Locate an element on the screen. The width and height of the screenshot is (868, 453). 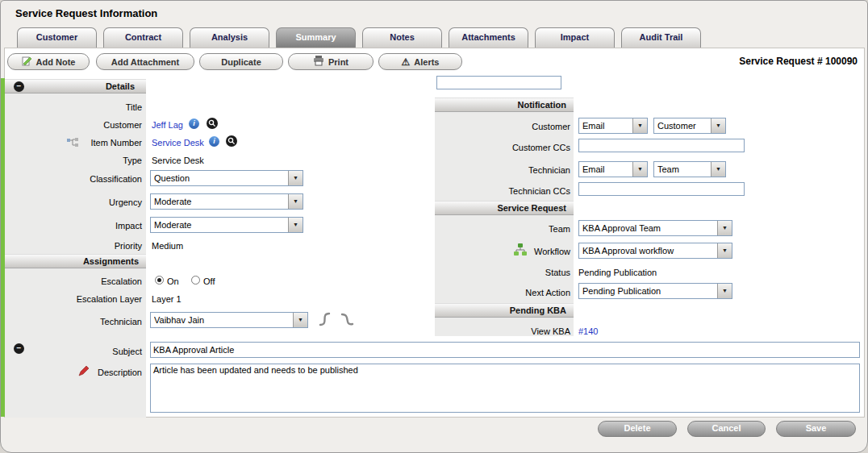
cancel-button: Cancel is located at coordinates (726, 429).